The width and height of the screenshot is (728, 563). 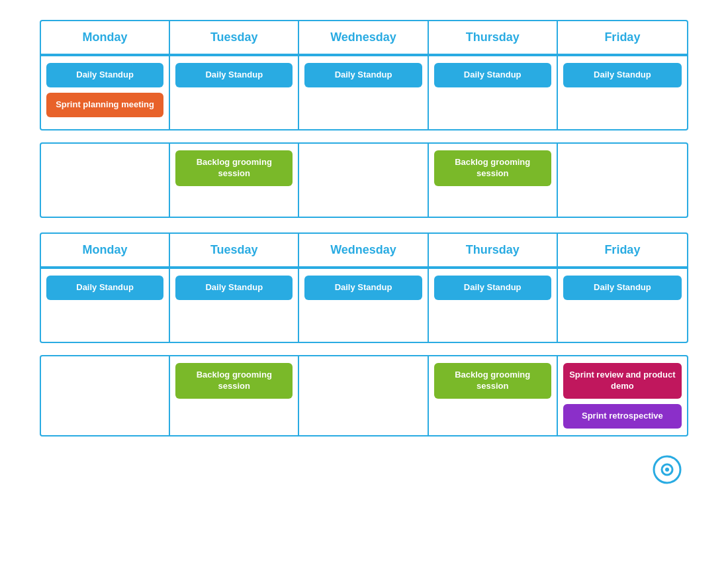 I want to click on standup-event-w2-fri: Daily Standup, so click(x=622, y=287).